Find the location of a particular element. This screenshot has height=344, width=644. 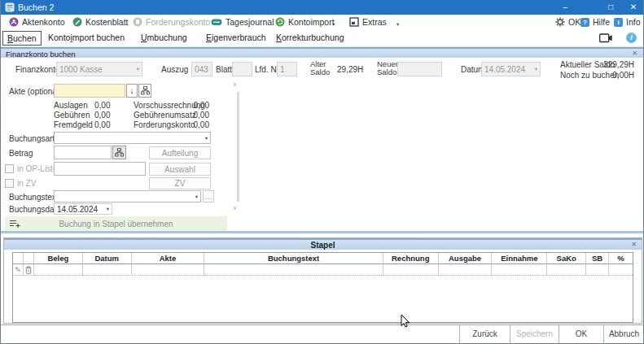

toolbar-aktenkonto-button: Aktenkonto is located at coordinates (37, 22).